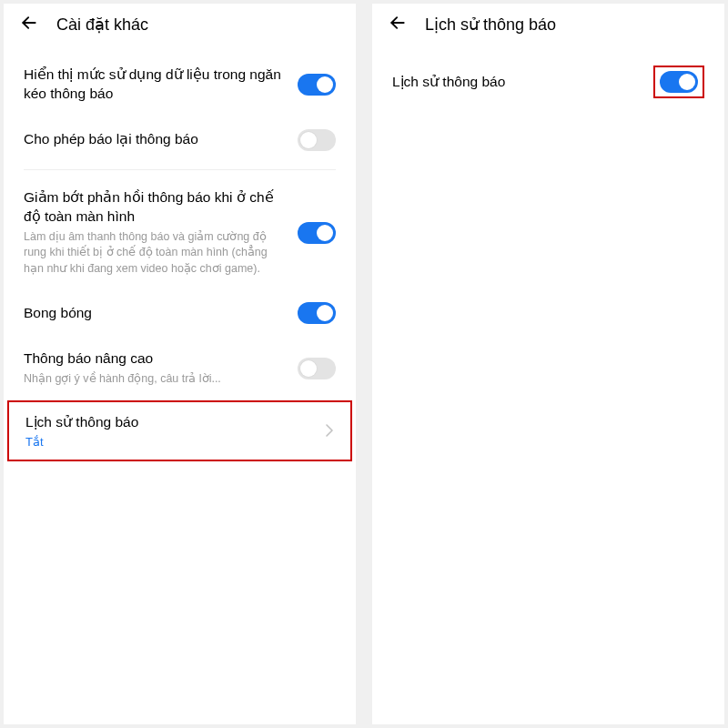  What do you see at coordinates (548, 77) in the screenshot?
I see `settings-list: Lịch sử thông báo` at bounding box center [548, 77].